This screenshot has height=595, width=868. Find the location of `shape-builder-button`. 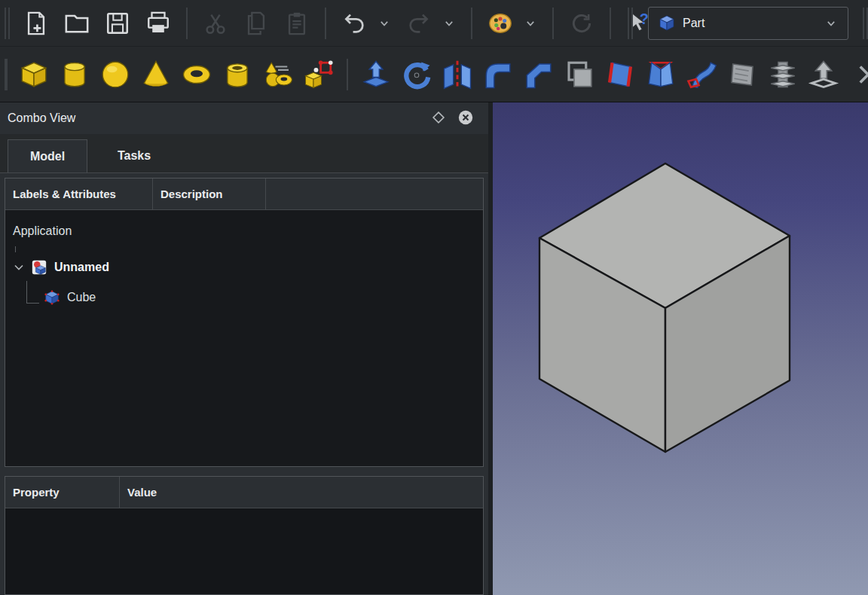

shape-builder-button is located at coordinates (319, 75).